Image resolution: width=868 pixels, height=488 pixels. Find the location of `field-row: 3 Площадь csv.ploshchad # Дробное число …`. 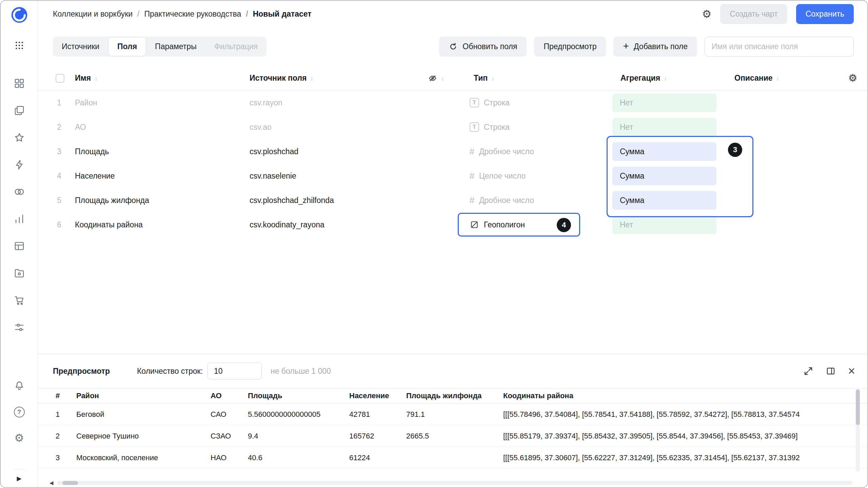

field-row: 3 Площадь csv.ploshchad # Дробное число … is located at coordinates (453, 151).